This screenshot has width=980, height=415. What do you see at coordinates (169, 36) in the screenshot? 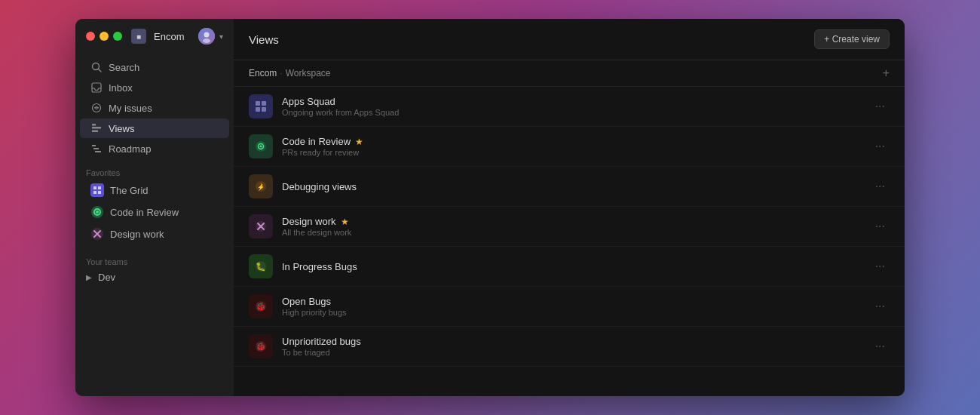
I see `workspace-name: Encom` at bounding box center [169, 36].